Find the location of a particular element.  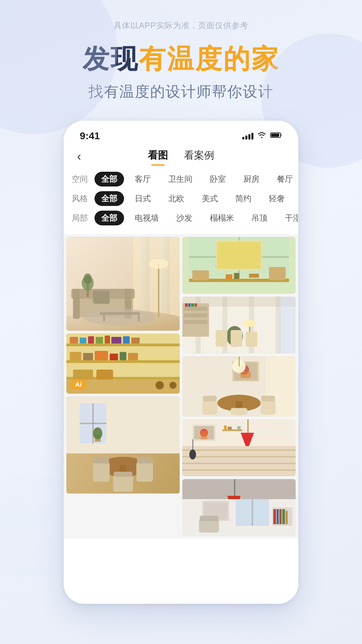

image-bright-room is located at coordinates (239, 325).